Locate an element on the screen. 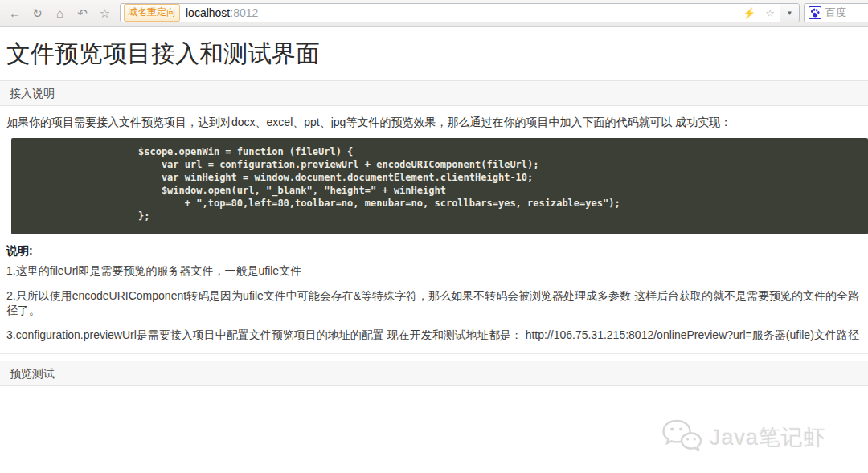 The height and width of the screenshot is (473, 868). section-divider is located at coordinates (434, 353).